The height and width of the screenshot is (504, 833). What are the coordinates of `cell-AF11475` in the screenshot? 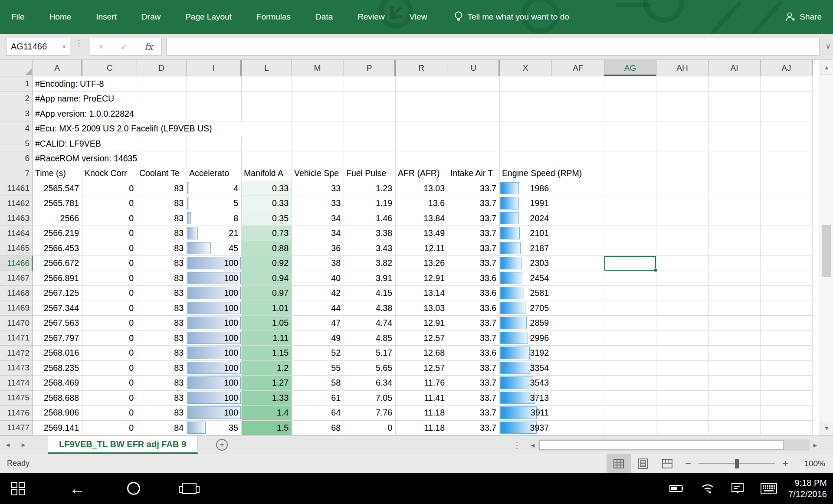 It's located at (578, 398).